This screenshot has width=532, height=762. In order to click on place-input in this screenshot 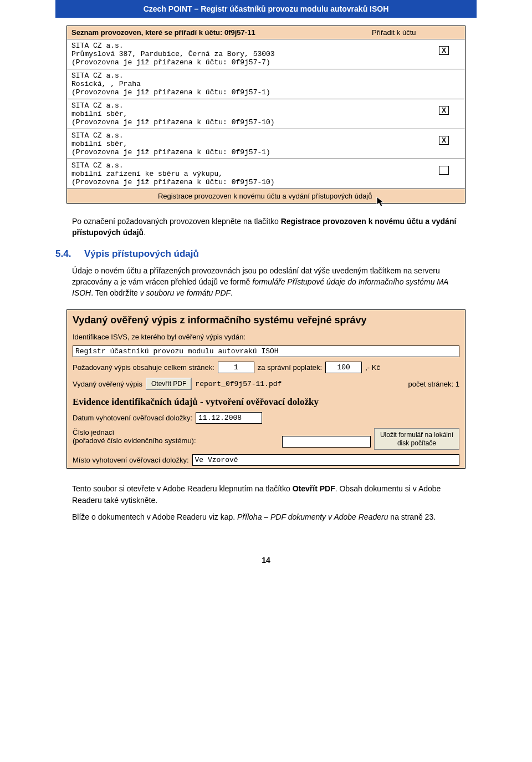, I will do `click(326, 460)`.